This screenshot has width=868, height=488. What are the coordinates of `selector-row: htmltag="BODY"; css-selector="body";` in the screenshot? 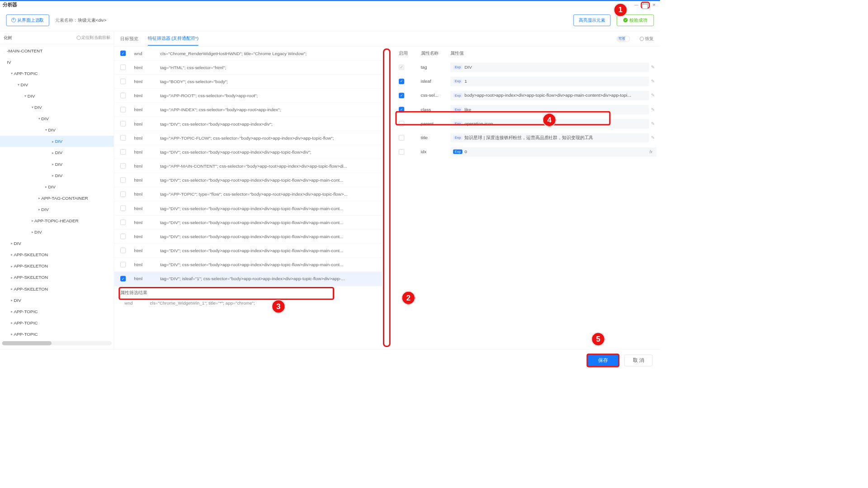 It's located at (248, 81).